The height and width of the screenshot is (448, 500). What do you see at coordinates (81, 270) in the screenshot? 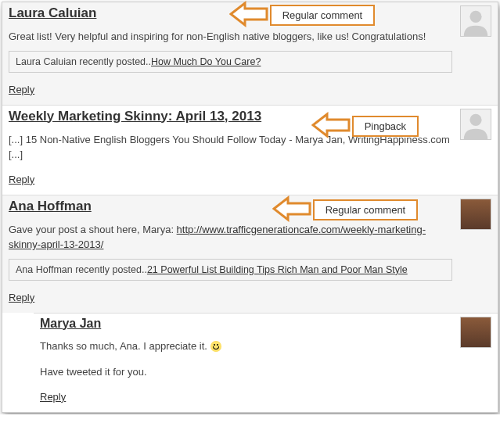
I see `recent-prefix: Ana Hoffman recently posted..` at bounding box center [81, 270].